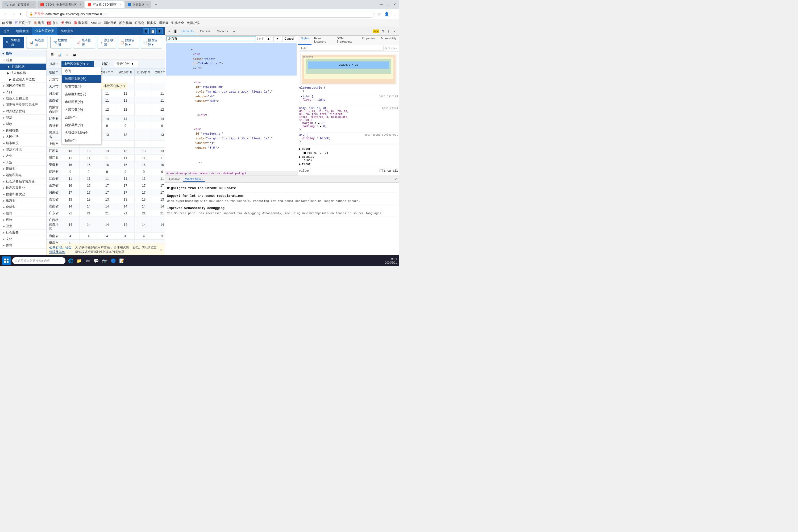 This screenshot has width=798, height=532. What do you see at coordinates (188, 31) in the screenshot?
I see `devtools-tab-elements: Elements` at bounding box center [188, 31].